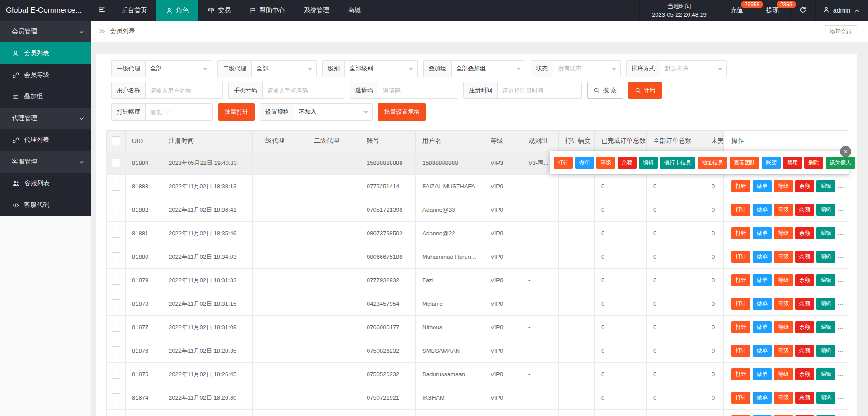 The width and height of the screenshot is (868, 416). I want to click on nav-item-home: 后台首页, so click(134, 10).